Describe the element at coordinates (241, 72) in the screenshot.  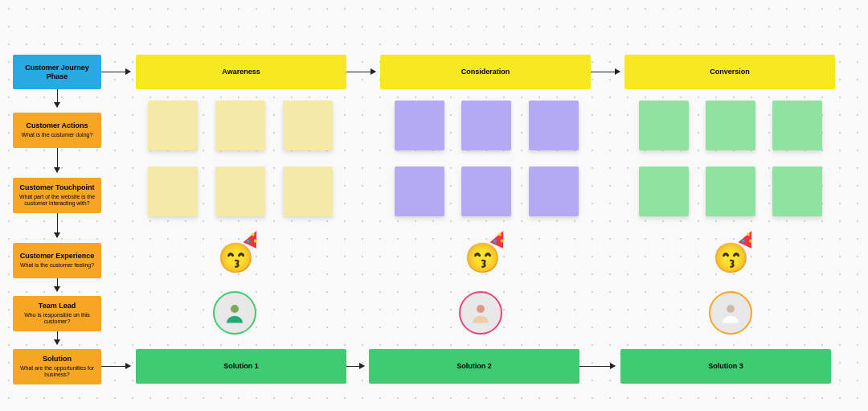
I see `phase-awareness: Awareness` at that location.